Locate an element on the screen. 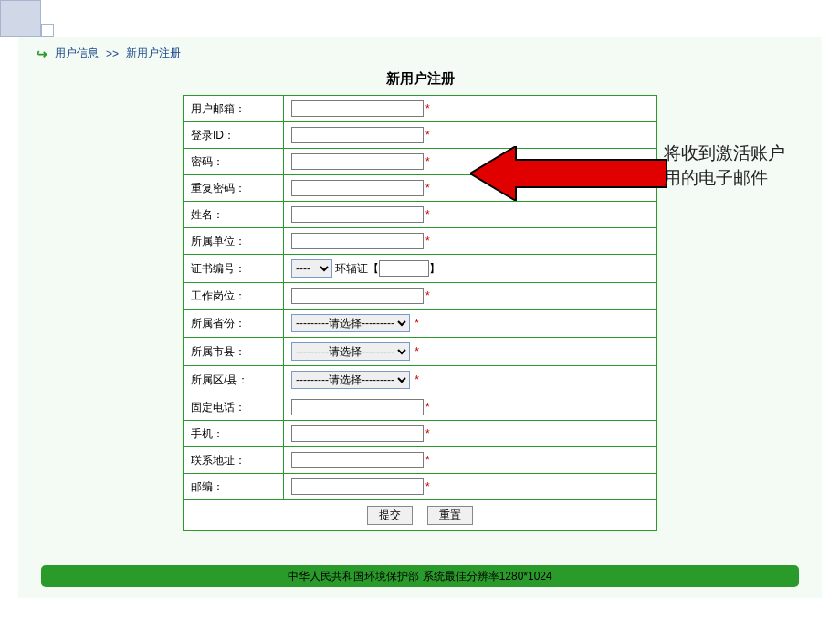 The height and width of the screenshot is (630, 840). province-select: ---------请选择--------- is located at coordinates (351, 323).